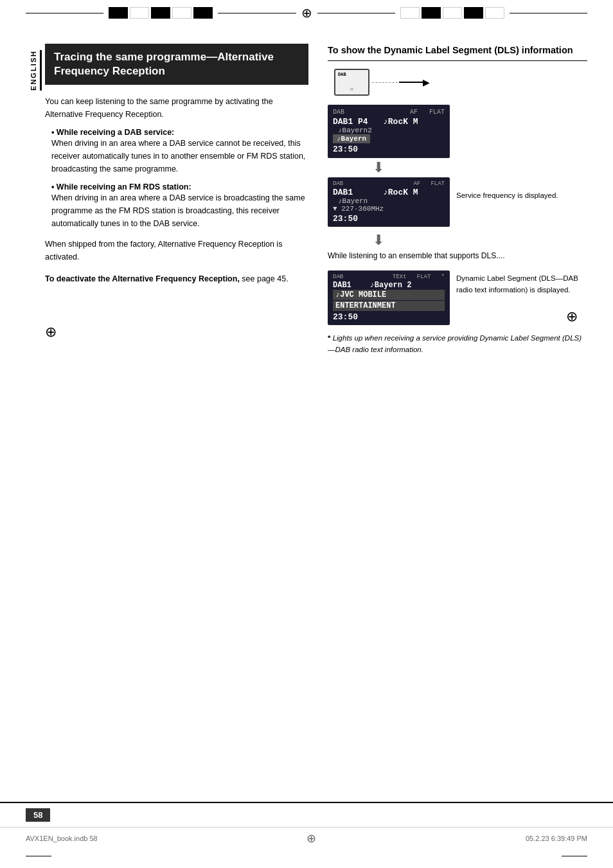 The width and height of the screenshot is (613, 868). I want to click on device-text: ○, so click(352, 89).